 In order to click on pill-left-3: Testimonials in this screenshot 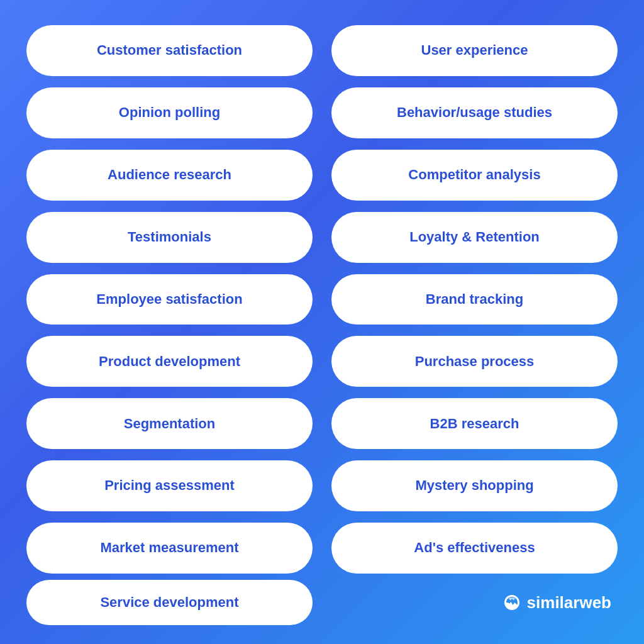, I will do `click(170, 238)`.